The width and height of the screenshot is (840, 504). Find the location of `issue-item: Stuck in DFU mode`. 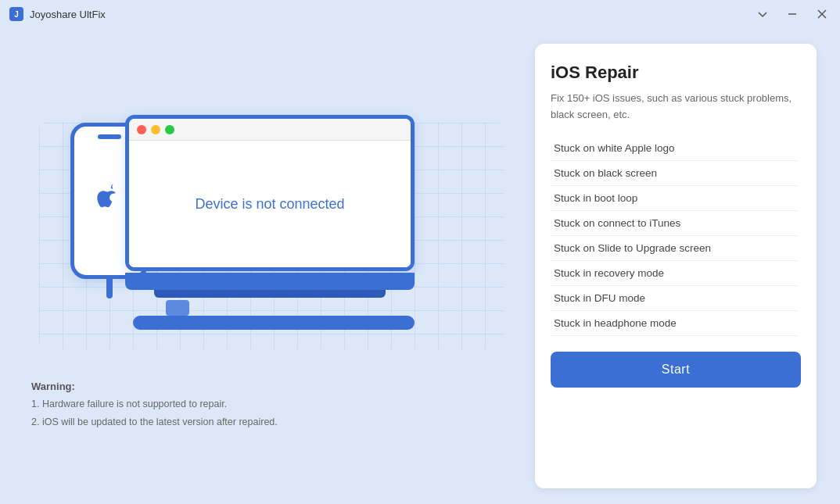

issue-item: Stuck in DFU mode is located at coordinates (674, 298).